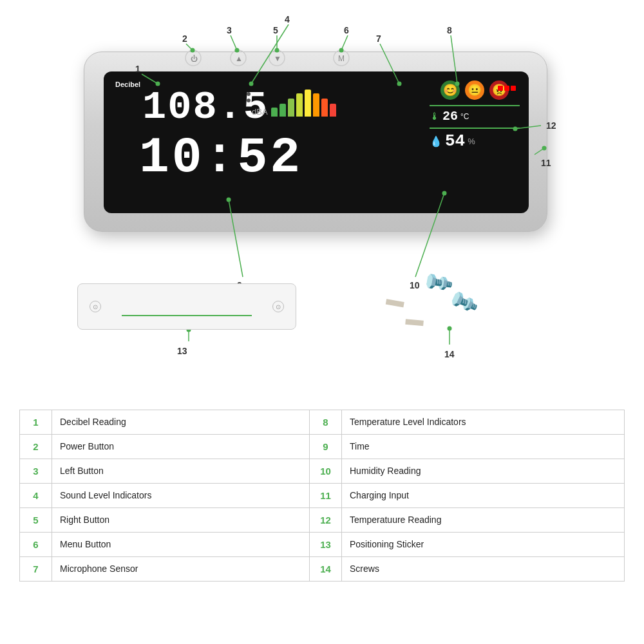 The image size is (644, 644). I want to click on svg-text: 3, so click(229, 30).